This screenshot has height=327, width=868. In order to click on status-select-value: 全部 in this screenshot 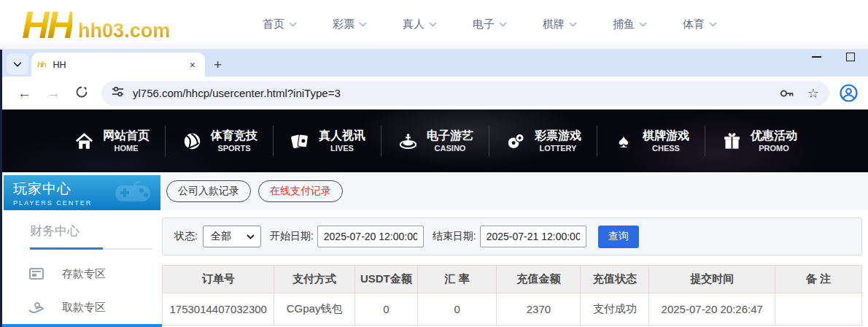, I will do `click(221, 236)`.